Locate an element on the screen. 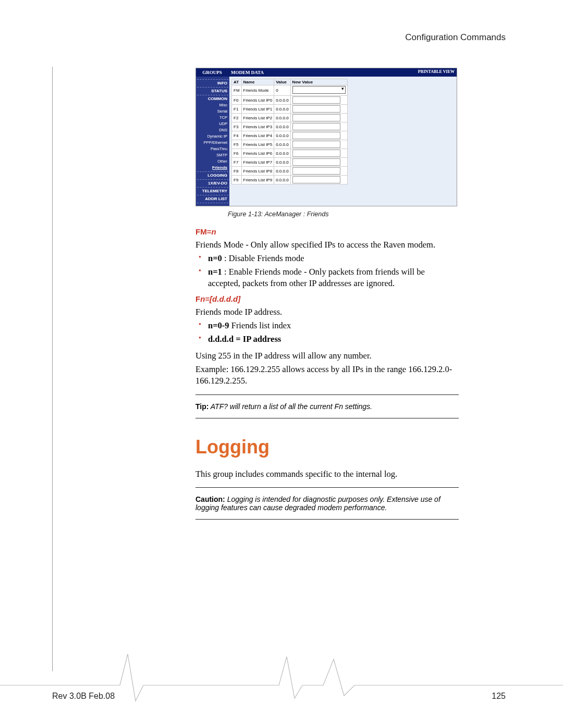 Image resolution: width=563 pixels, height=728 pixels. table-row: F5Friends List IP50.0.0.0 is located at coordinates (290, 145).